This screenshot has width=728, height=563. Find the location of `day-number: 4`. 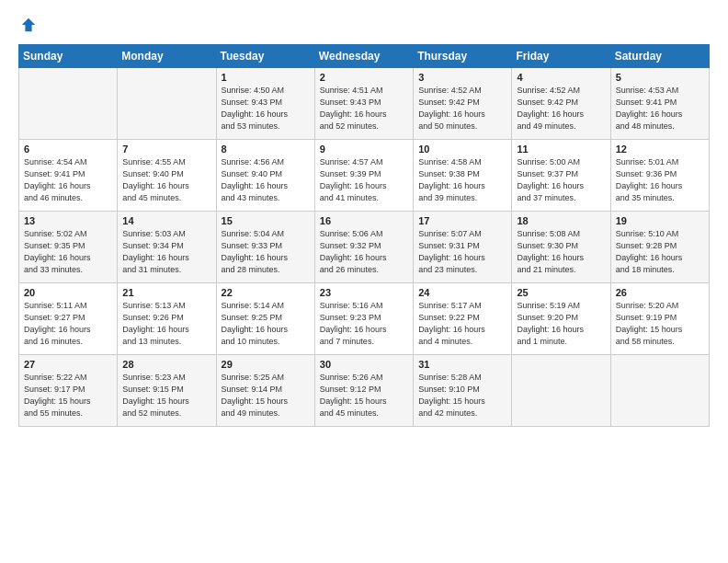

day-number: 4 is located at coordinates (561, 77).